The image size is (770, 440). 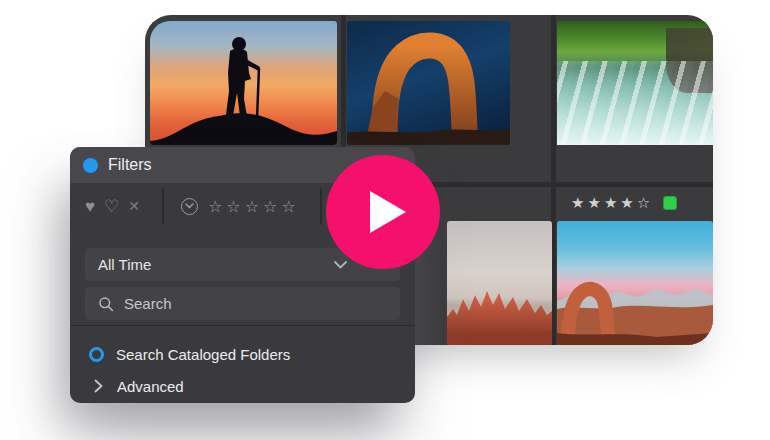 I want to click on photo-arch-night, so click(x=428, y=83).